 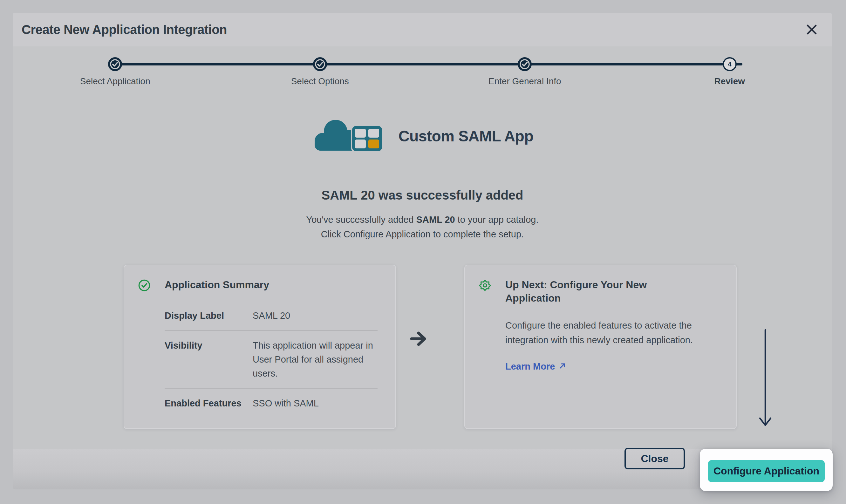 I want to click on row-value: SAML 20, so click(x=315, y=316).